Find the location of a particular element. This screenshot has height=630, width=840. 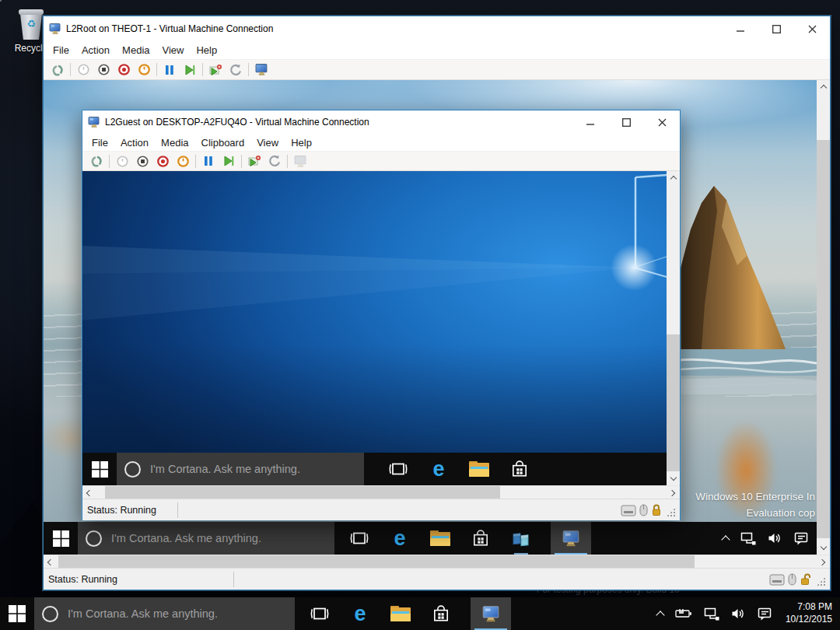

l2guest-vertical-scrollbar is located at coordinates (674, 328).